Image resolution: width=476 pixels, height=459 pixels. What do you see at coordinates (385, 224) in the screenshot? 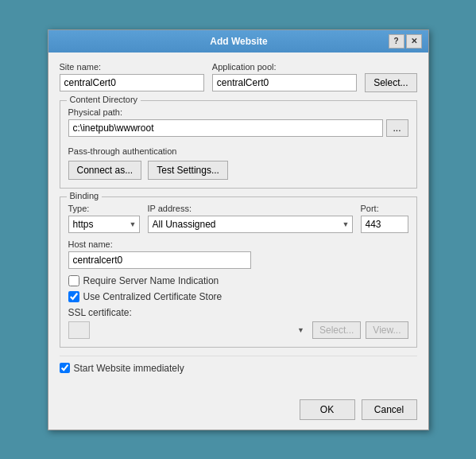
I see `port-input` at bounding box center [385, 224].